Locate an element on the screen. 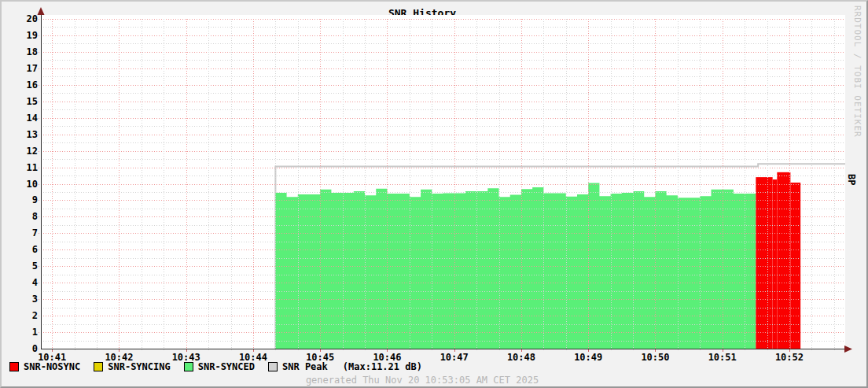 This screenshot has width=868, height=388. x-tick-label: 10:52 is located at coordinates (789, 357).